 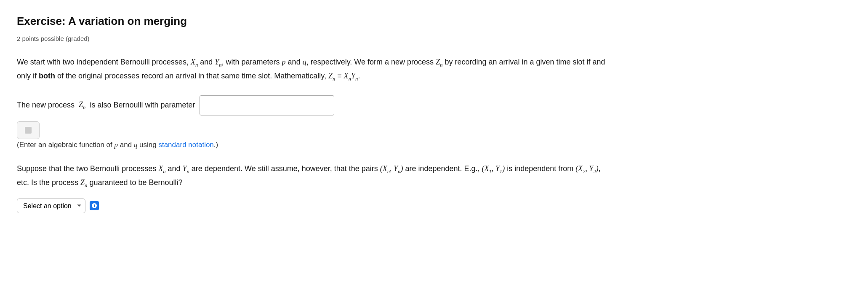 What do you see at coordinates (312, 176) in the screenshot?
I see `suppose-paragraph: Suppose that the two Bernoulli processes…` at bounding box center [312, 176].